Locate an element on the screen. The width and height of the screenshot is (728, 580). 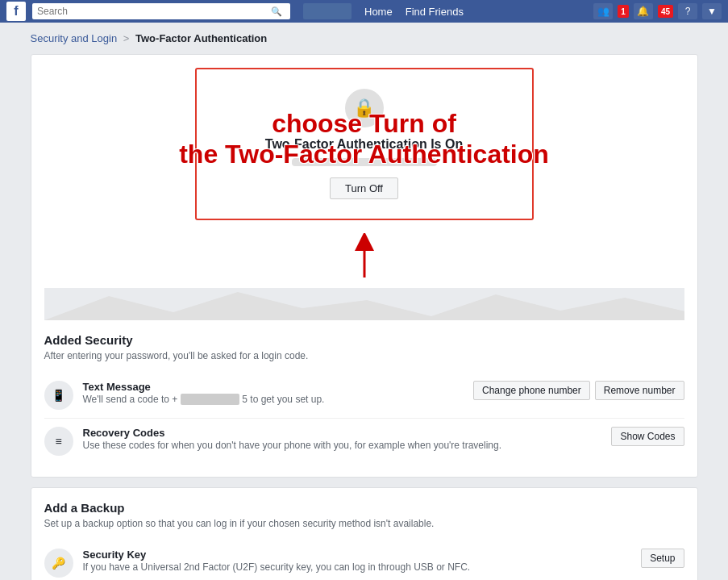
remove-number-button: Remove number is located at coordinates (640, 390).